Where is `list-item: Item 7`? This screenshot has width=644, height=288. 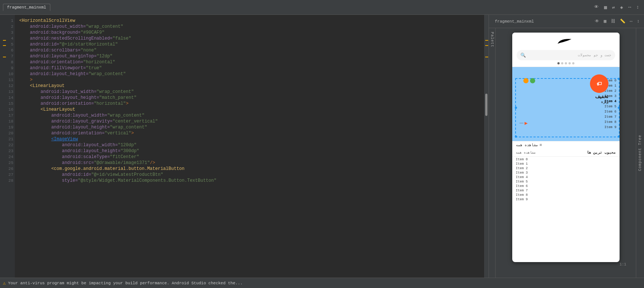
list-item: Item 7 is located at coordinates (610, 117).